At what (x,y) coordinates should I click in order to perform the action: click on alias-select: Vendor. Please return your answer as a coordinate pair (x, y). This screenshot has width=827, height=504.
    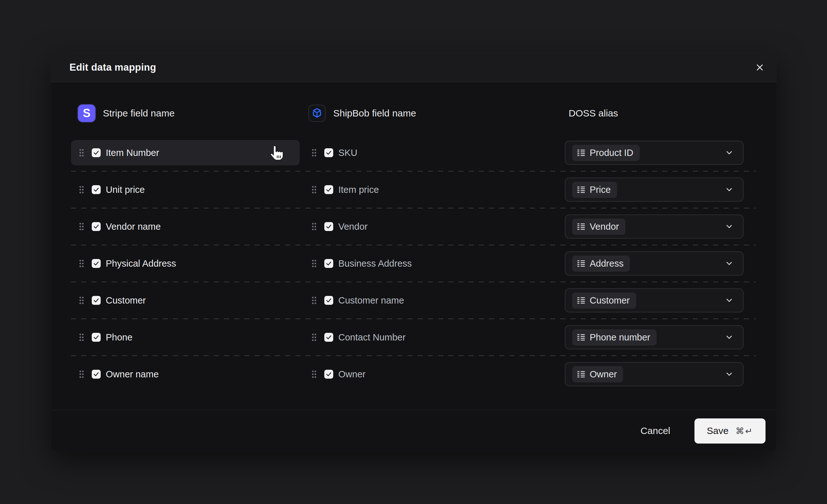
    Looking at the image, I should click on (654, 227).